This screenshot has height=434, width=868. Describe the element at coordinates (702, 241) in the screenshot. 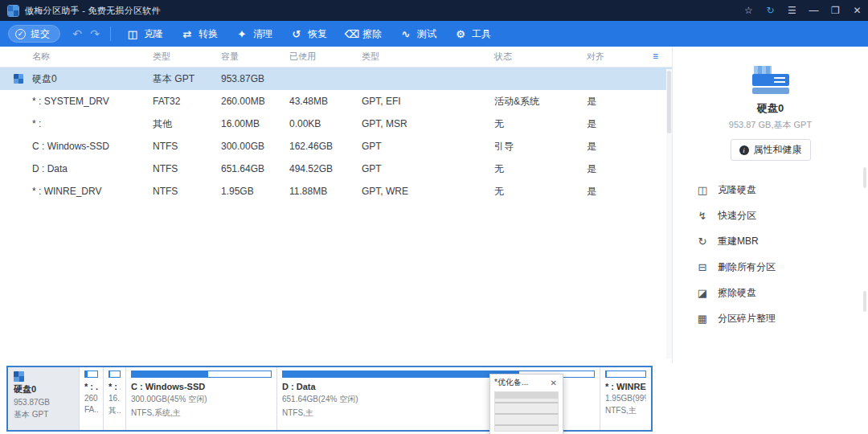

I see `rebuild-mbr-icon: ↻` at that location.